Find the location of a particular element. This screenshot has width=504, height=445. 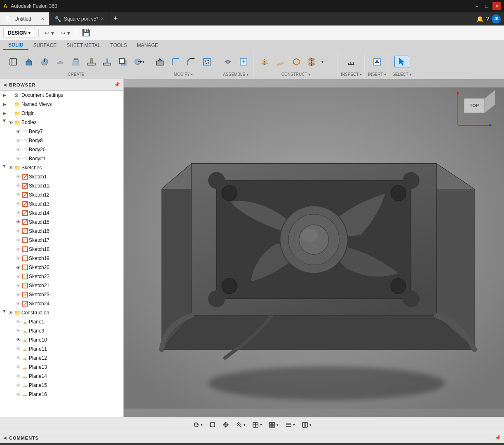

eye-sketch17: 👁 is located at coordinates (18, 240).